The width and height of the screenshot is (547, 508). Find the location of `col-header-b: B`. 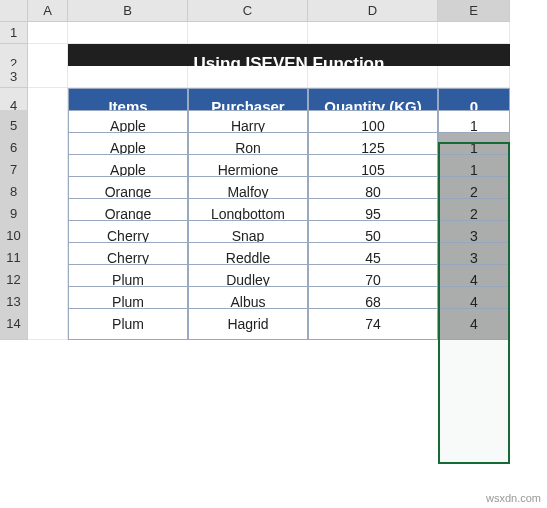

col-header-b: B is located at coordinates (128, 11).